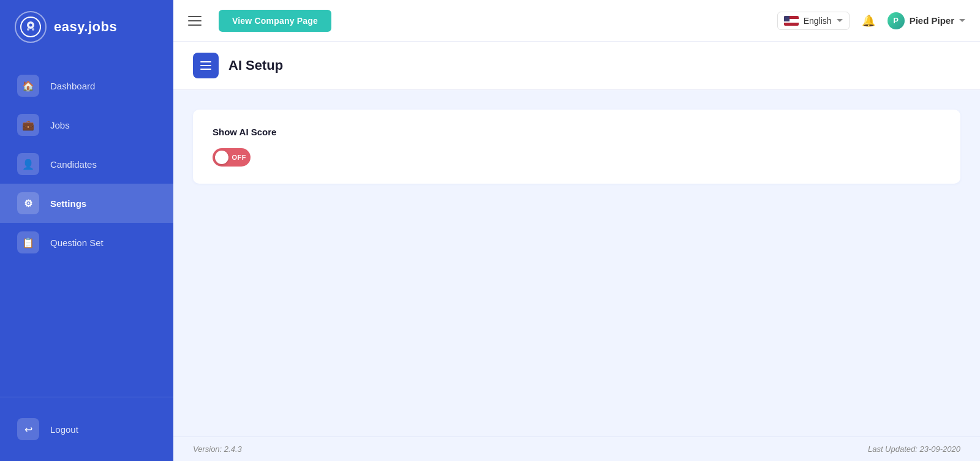 The width and height of the screenshot is (980, 461). Describe the element at coordinates (87, 27) in the screenshot. I see `sidebar-logo: easy.jobs` at that location.